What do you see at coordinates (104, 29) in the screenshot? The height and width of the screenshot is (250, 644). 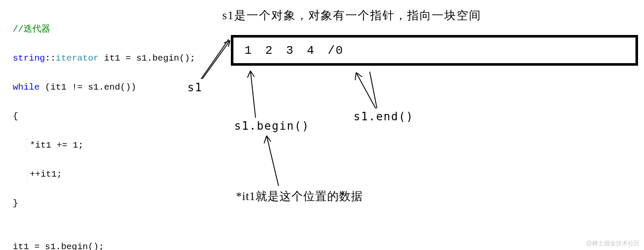 I see `code-line: //迭代器` at bounding box center [104, 29].